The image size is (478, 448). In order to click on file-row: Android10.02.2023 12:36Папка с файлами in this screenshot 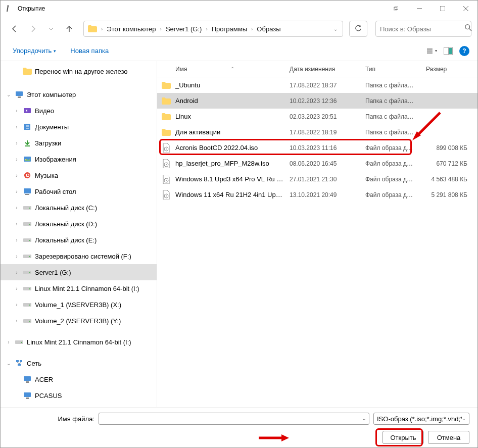, I will do `click(317, 101)`.